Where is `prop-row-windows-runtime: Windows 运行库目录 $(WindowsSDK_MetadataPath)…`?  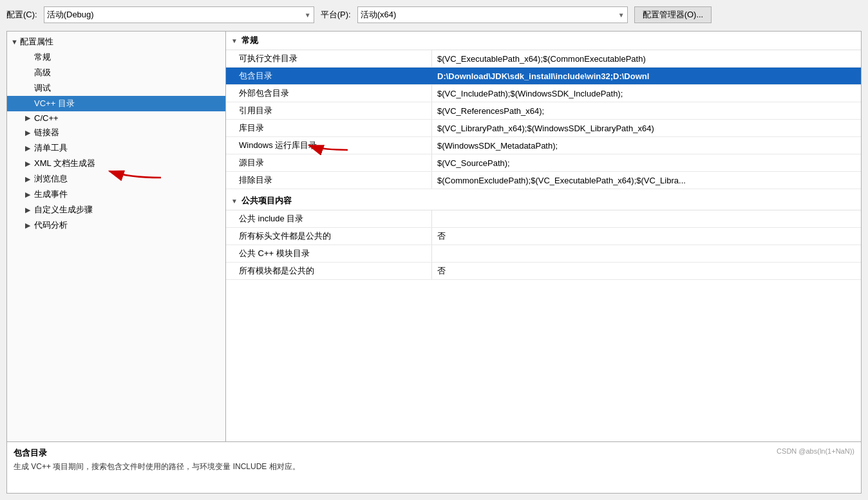 prop-row-windows-runtime: Windows 运行库目录 $(WindowsSDK_MetadataPath)… is located at coordinates (543, 145).